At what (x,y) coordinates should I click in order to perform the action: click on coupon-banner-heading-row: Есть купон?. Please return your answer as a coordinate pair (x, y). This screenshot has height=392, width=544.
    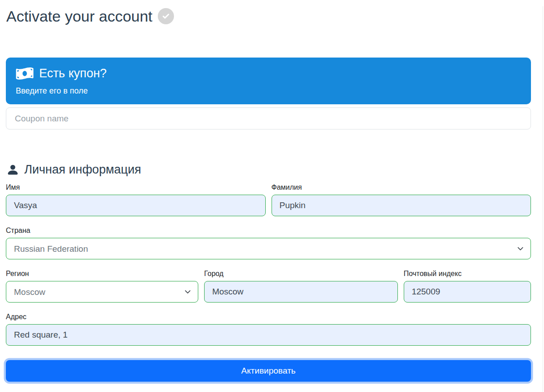
    Looking at the image, I should click on (268, 73).